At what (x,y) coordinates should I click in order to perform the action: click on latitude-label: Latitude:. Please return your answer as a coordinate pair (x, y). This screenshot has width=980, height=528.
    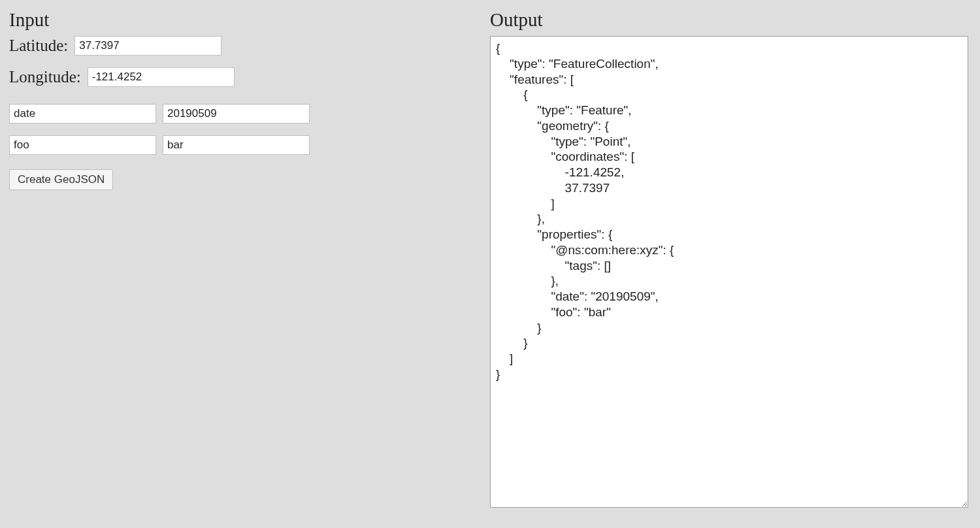
    Looking at the image, I should click on (39, 46).